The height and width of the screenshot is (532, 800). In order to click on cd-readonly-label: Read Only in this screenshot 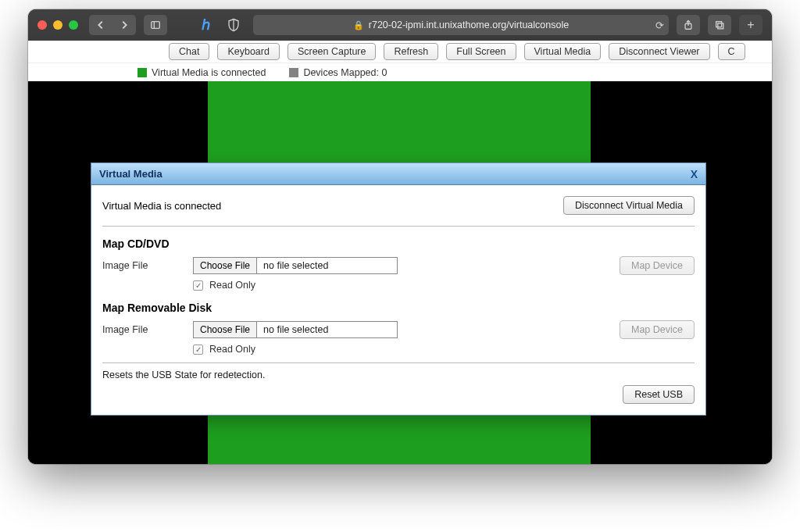, I will do `click(233, 285)`.